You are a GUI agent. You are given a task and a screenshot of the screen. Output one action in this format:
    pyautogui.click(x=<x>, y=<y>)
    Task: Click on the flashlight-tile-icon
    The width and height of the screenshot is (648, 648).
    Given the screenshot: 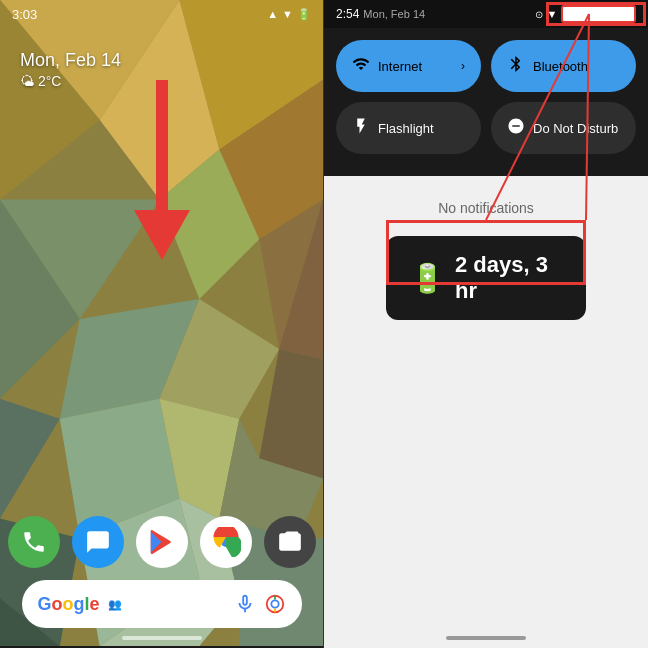 What is the action you would take?
    pyautogui.click(x=361, y=128)
    